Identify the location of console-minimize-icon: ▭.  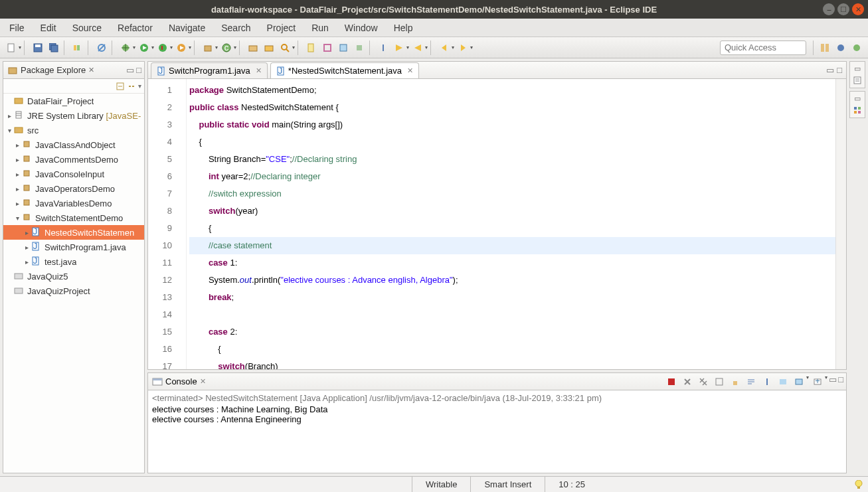
(833, 382).